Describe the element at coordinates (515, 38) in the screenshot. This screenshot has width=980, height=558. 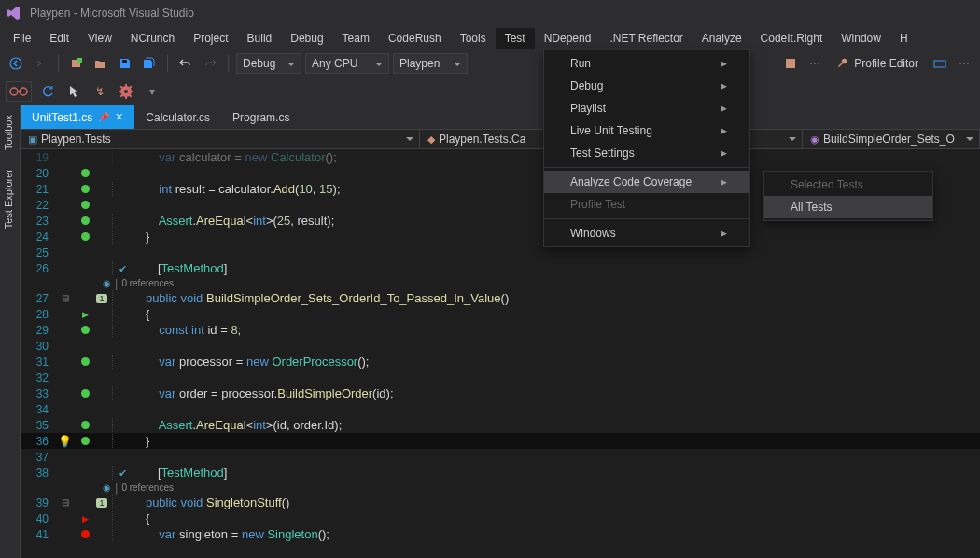
I see `menu-test: Test` at that location.